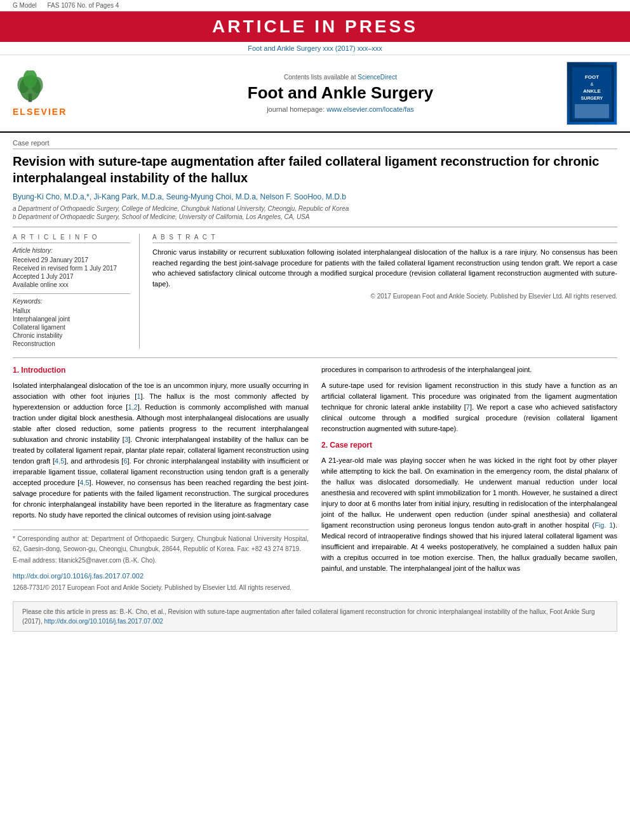 The height and width of the screenshot is (840, 630). I want to click on intro-para-right-1: procedures in comparison to arthrodesis …, so click(469, 370).